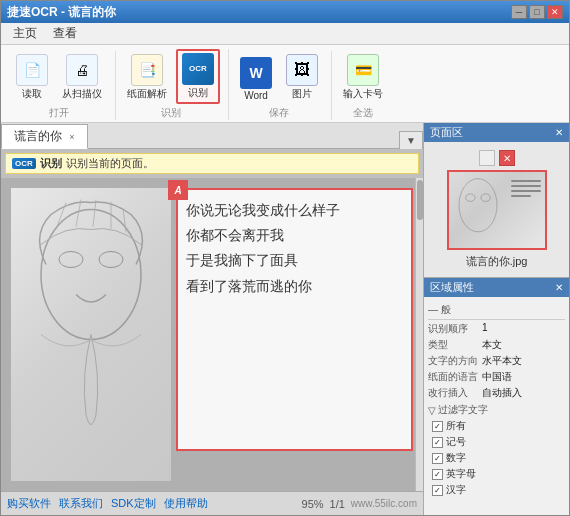 This screenshot has height=516, width=570. Describe the element at coordinates (496, 474) in the screenshot. I see `checkbox-alpha: ✓ 英字母` at that location.